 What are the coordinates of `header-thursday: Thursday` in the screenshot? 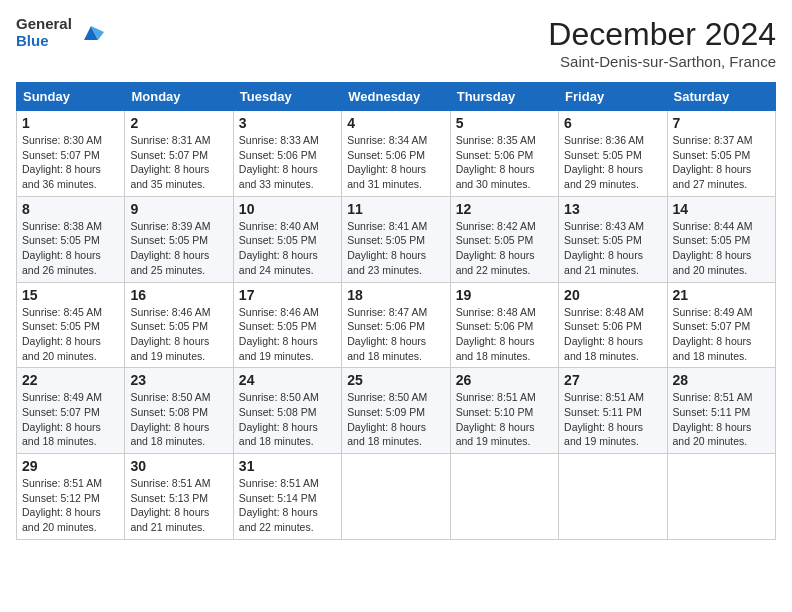 It's located at (504, 97).